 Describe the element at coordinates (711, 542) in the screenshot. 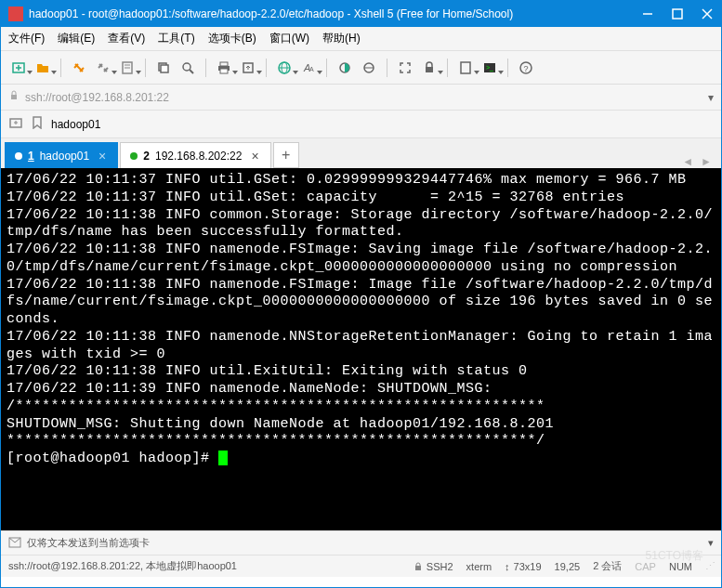

I see `send-dropdown-icon: ▾` at that location.